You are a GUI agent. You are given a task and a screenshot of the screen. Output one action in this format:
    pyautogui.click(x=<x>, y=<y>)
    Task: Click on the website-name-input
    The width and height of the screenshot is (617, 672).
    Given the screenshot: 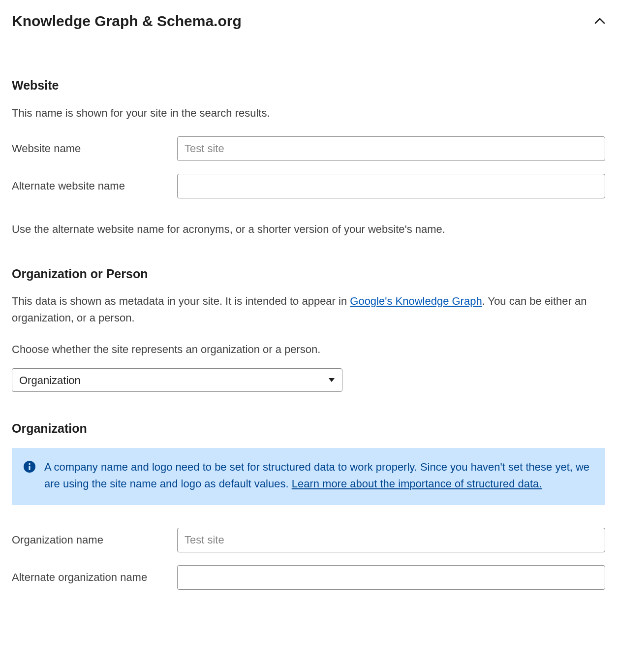 What is the action you would take?
    pyautogui.click(x=391, y=149)
    